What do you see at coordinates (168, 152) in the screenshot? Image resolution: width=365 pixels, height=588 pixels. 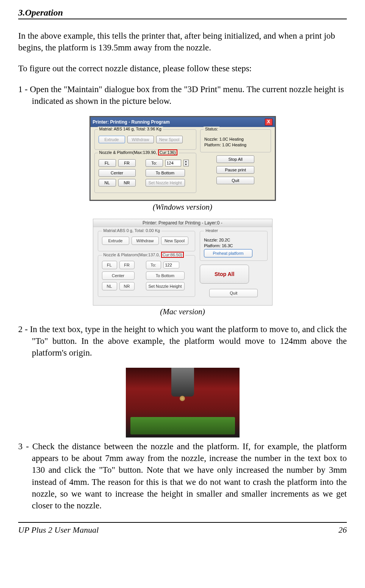 I see `cur-highlight: Cur:136)` at bounding box center [168, 152].